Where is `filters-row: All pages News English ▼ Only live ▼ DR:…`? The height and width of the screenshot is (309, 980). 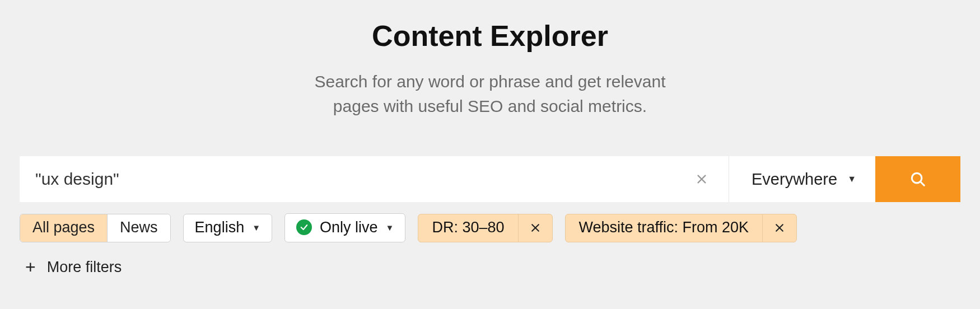 filters-row: All pages News English ▼ Only live ▼ DR:… is located at coordinates (490, 228).